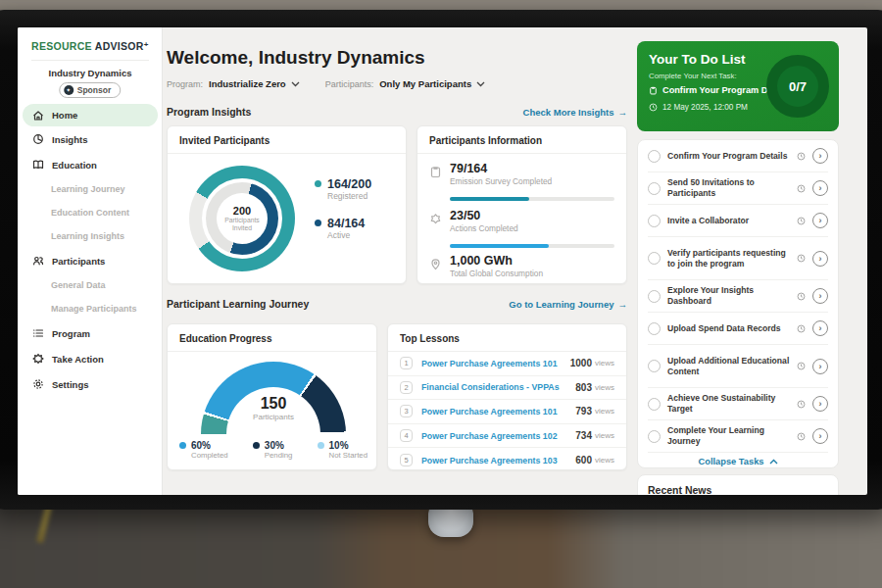 The image size is (882, 588). I want to click on todo-item: Complete Your Learning Journey›, so click(738, 437).